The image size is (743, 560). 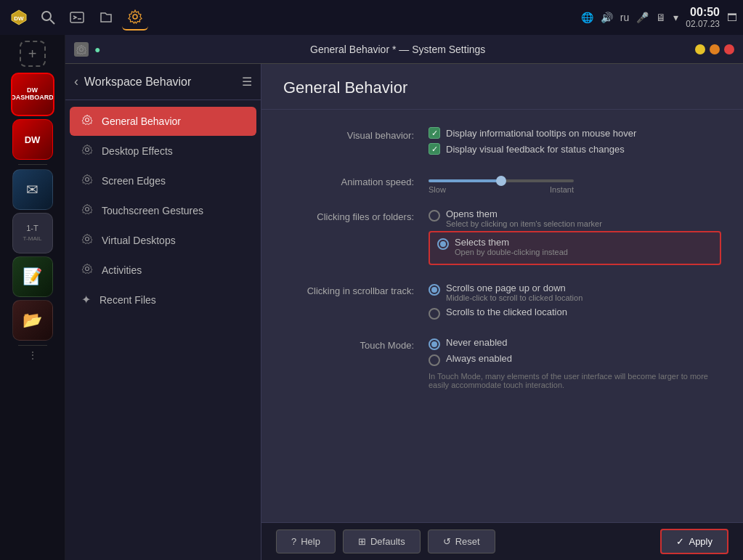 I want to click on window-titlebar: ● General Behavior * — System Settings, so click(x=404, y=49).